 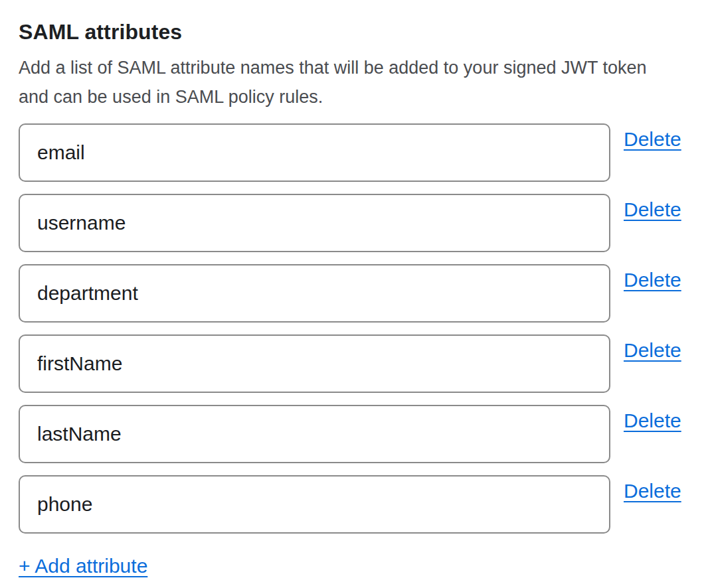 What do you see at coordinates (347, 82) in the screenshot?
I see `section-description: Add a list of SAML attribute names that …` at bounding box center [347, 82].